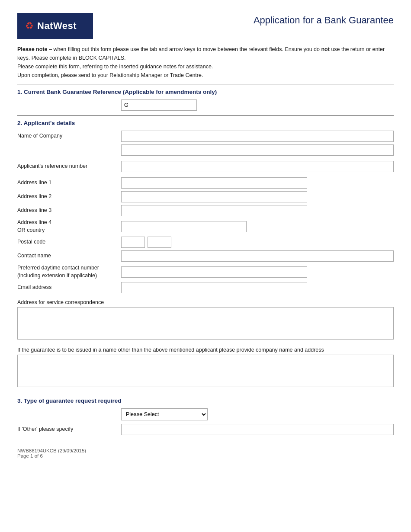  Describe the element at coordinates (206, 429) in the screenshot. I see `other-specify-row: If 'Other' please specify` at that location.